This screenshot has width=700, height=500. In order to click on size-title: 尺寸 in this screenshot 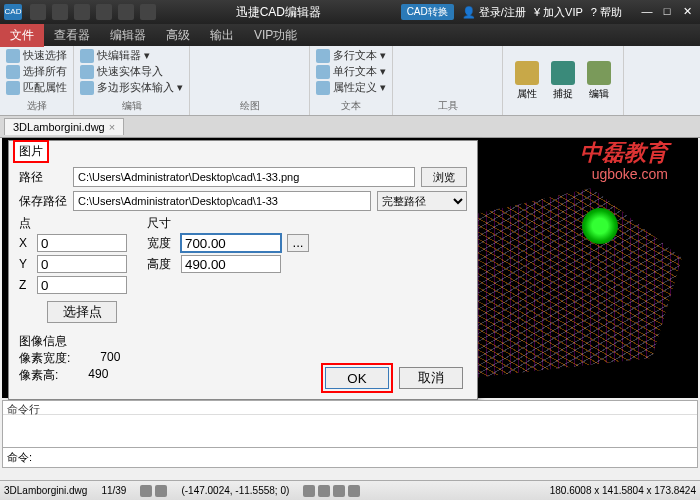, I will do `click(228, 224)`.